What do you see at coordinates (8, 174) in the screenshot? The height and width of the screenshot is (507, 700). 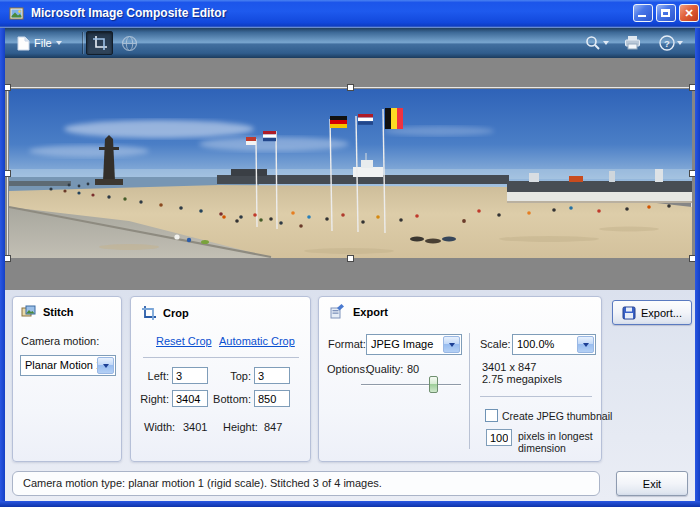 I see `selection-handle-w` at bounding box center [8, 174].